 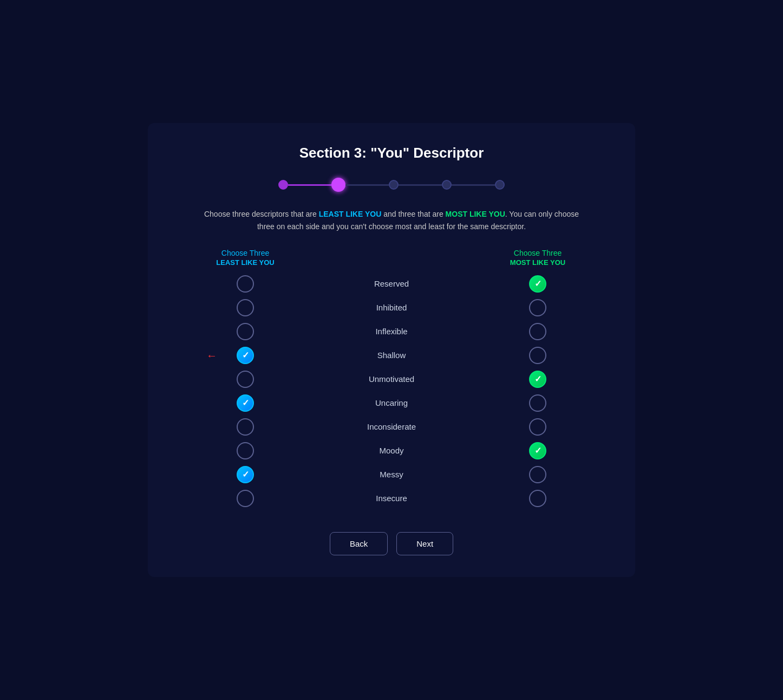 What do you see at coordinates (392, 258) in the screenshot?
I see `column-headers: Choose Three LEAST LIKE YOU Choose Three…` at bounding box center [392, 258].